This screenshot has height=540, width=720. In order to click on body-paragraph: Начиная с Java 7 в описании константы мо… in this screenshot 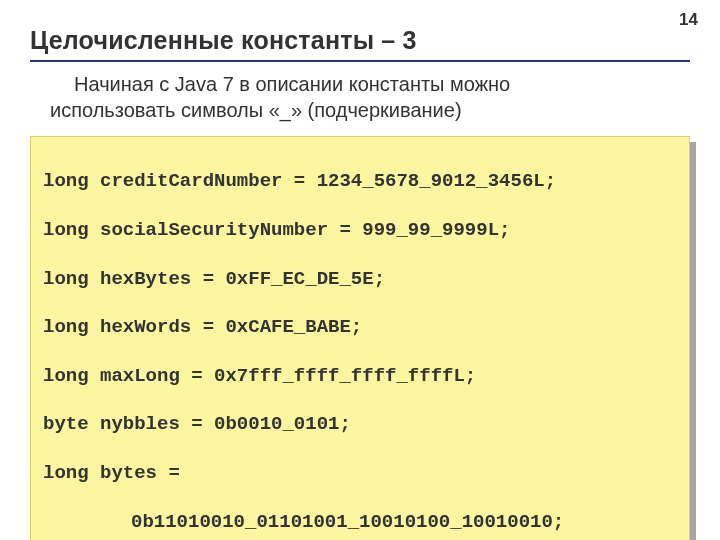, I will do `click(360, 98)`.